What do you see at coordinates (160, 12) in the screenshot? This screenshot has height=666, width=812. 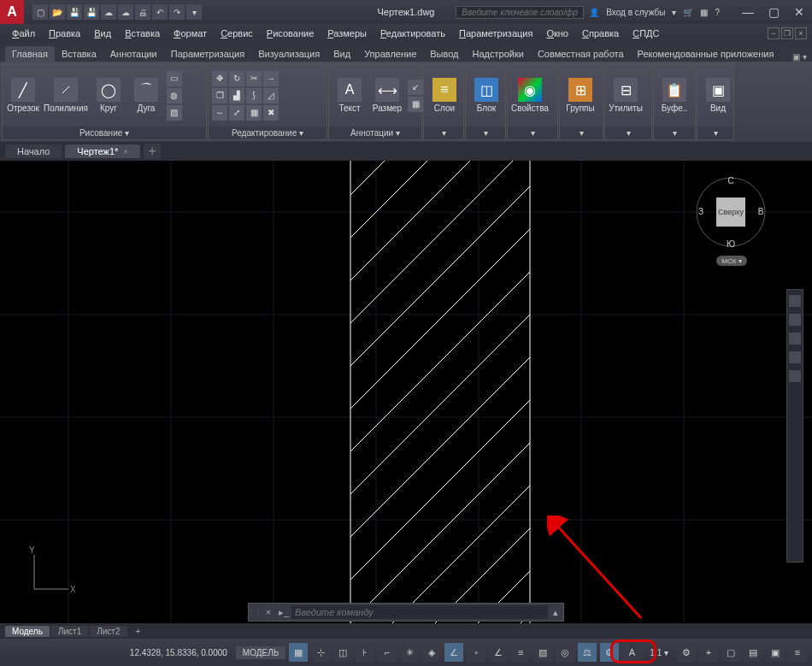 I see `undo-icon: ↶` at bounding box center [160, 12].